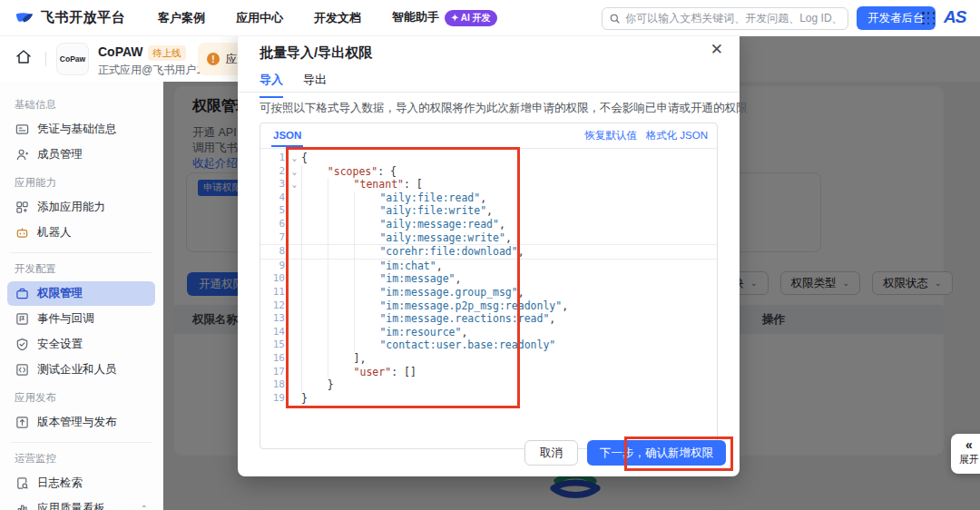 This screenshot has width=980, height=510. I want to click on code-line: 18}, so click(488, 385).